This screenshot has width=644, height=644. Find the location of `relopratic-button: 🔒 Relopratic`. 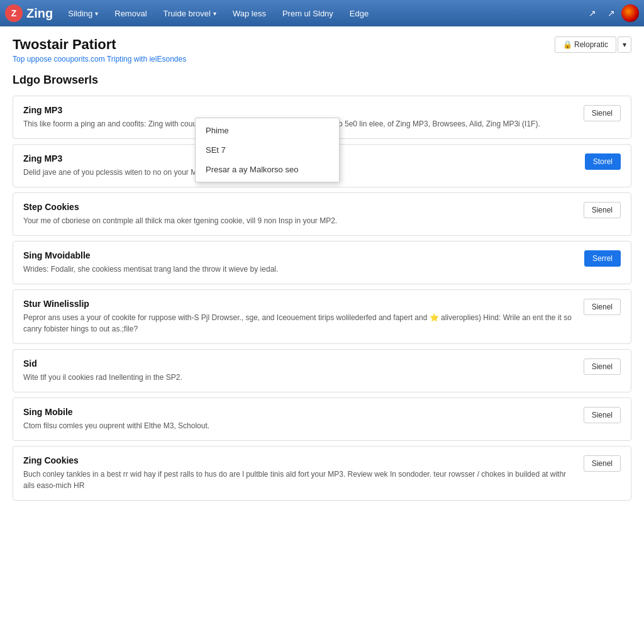

relopratic-button: 🔒 Relopratic is located at coordinates (586, 45).